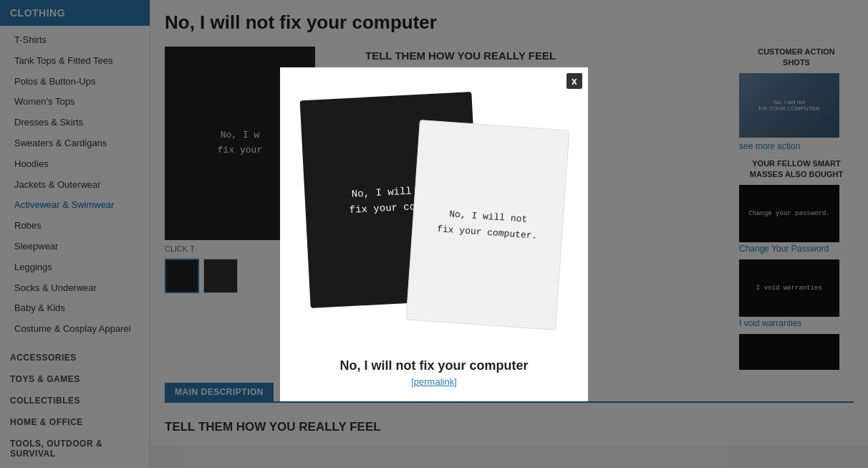 This screenshot has height=468, width=868. What do you see at coordinates (434, 381) in the screenshot?
I see `modal-permalink: [permalink]` at bounding box center [434, 381].